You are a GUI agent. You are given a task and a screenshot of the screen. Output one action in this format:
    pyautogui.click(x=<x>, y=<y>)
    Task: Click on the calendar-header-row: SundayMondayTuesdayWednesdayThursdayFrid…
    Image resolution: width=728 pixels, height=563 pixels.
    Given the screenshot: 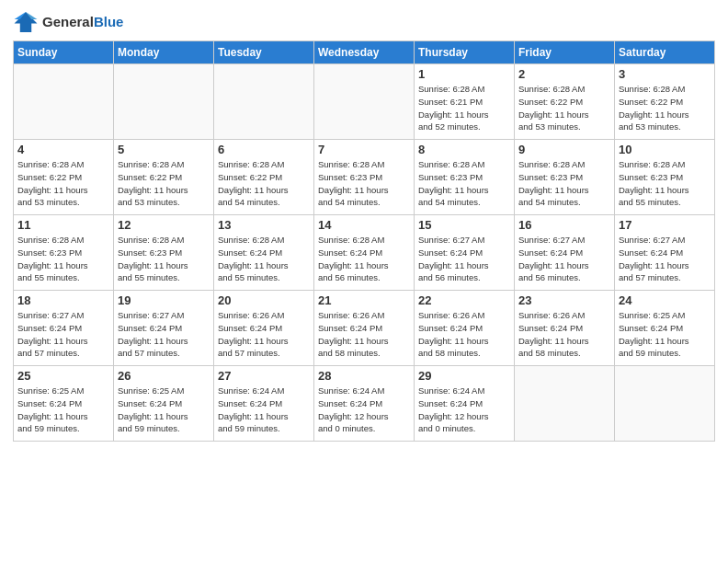 What is the action you would take?
    pyautogui.click(x=364, y=53)
    